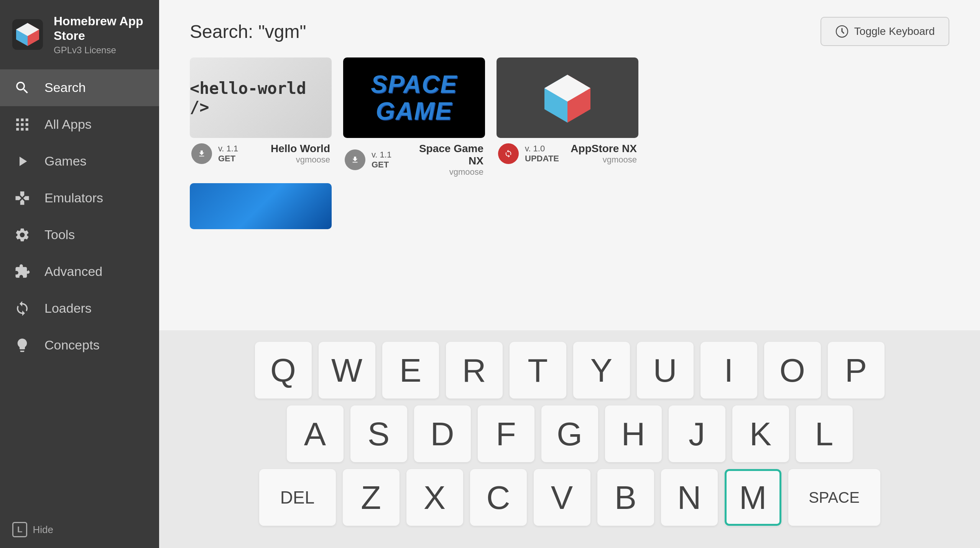 The image size is (980, 548). I want to click on key-D: D, so click(442, 434).